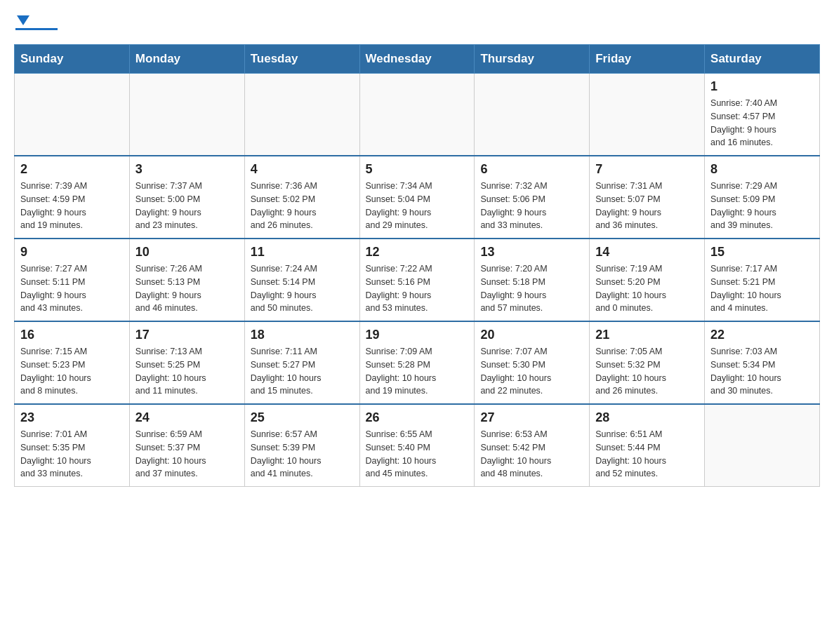 The height and width of the screenshot is (644, 834). I want to click on calendar-cell: 20Sunrise: 7:07 AM Sunset: 5:30 PM Dayli…, so click(532, 363).